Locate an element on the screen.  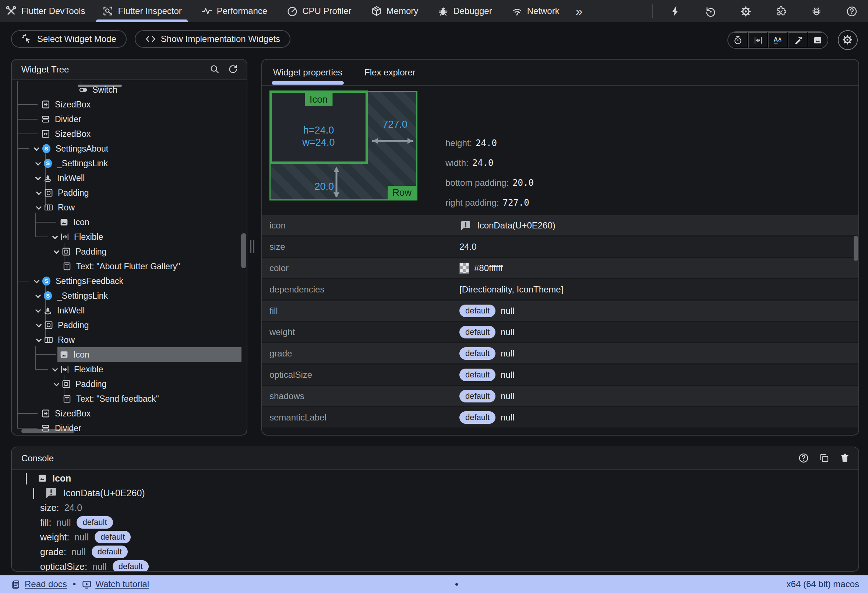
console-widget-line: Icon is located at coordinates (435, 478).